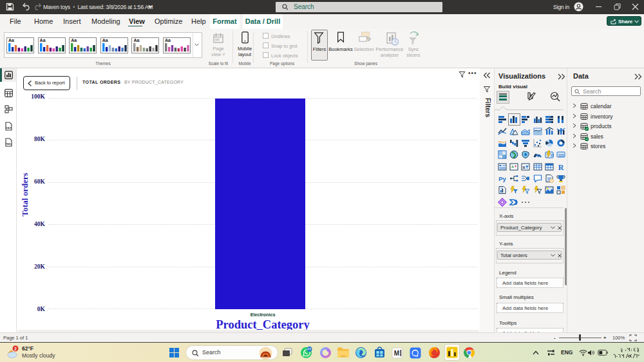 The height and width of the screenshot is (362, 644). Describe the element at coordinates (524, 167) in the screenshot. I see `svg-text: B` at that location.